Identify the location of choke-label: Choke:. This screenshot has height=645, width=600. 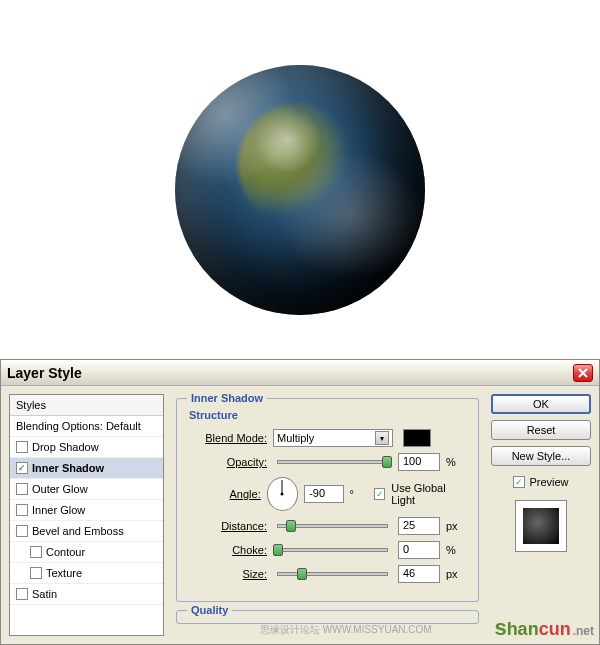
(228, 550).